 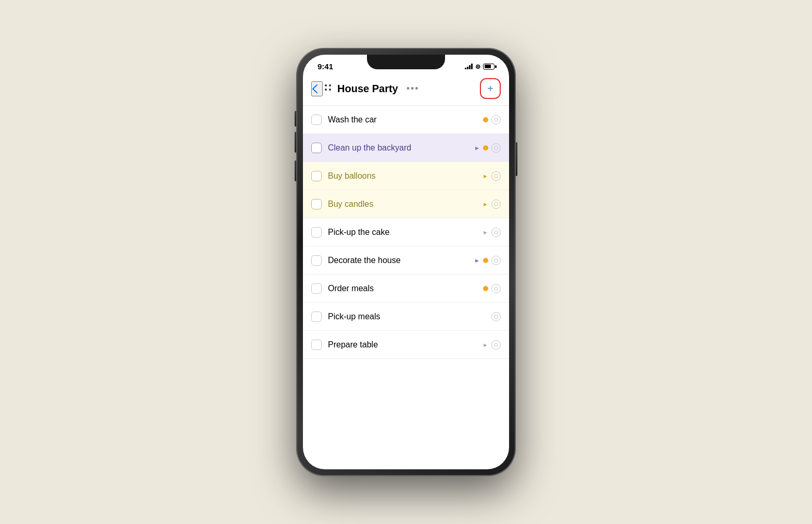 What do you see at coordinates (367, 89) in the screenshot?
I see `page-title: House Party` at bounding box center [367, 89].